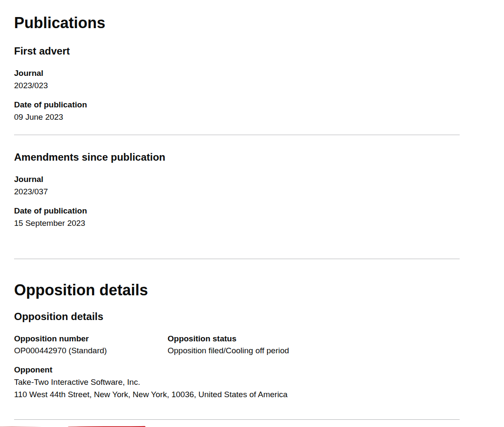  What do you see at coordinates (91, 351) in the screenshot?
I see `opposition-number-value: OP000442970 (Standard)` at bounding box center [91, 351].